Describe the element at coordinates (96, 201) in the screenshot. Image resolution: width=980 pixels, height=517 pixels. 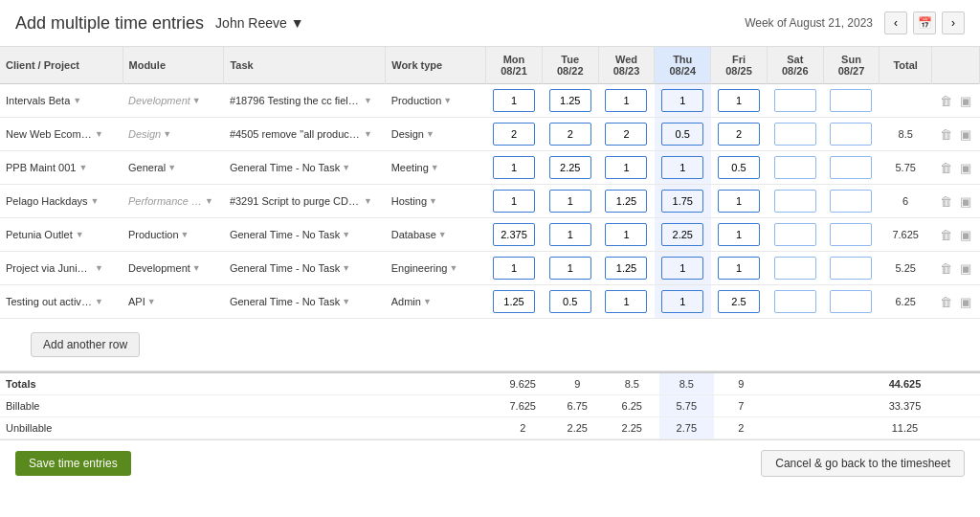
I see `client-chevron-icon-3: ▼` at that location.